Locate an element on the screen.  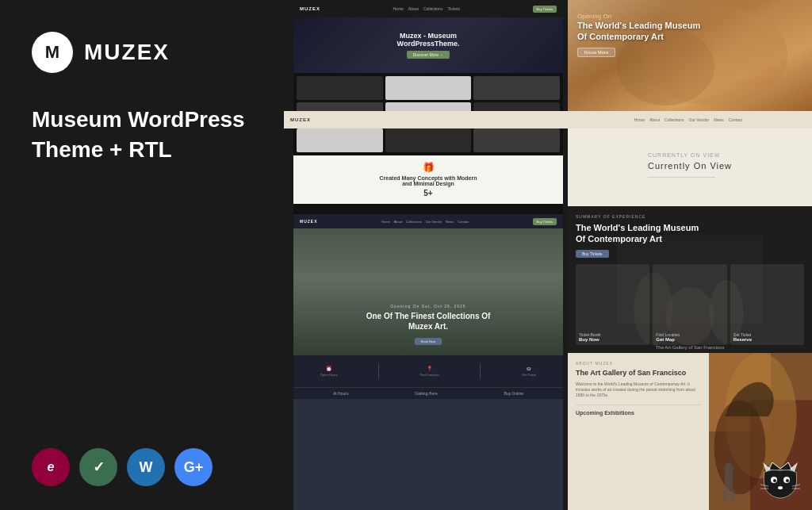
concept-icon: 🎁 is located at coordinates (428, 167).